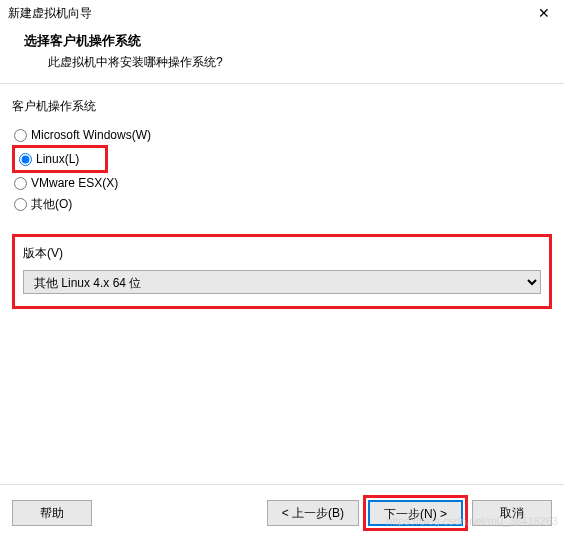  Describe the element at coordinates (512, 513) in the screenshot. I see `cancel-button: 取消` at that location.